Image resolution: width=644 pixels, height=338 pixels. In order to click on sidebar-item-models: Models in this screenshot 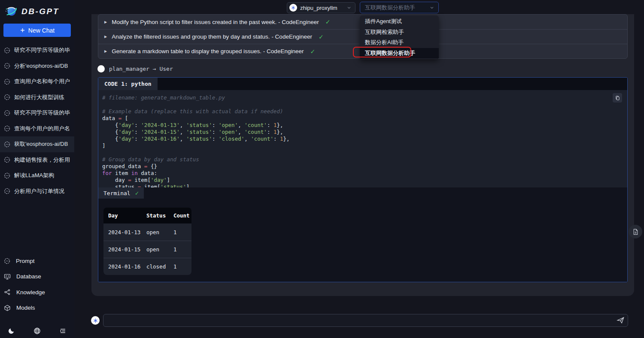, I will do `click(37, 308)`.